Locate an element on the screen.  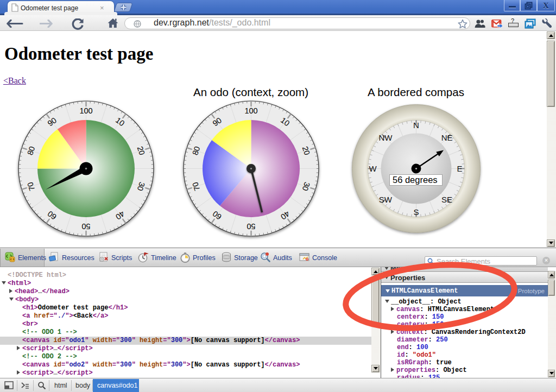
svg-text: NE is located at coordinates (447, 138).